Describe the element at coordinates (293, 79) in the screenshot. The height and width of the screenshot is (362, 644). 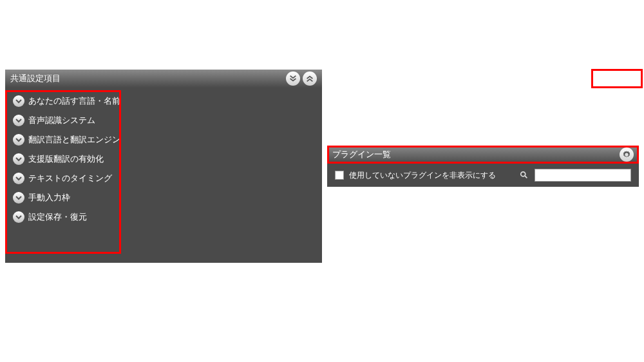
I see `double-chevron-down-icon` at that location.